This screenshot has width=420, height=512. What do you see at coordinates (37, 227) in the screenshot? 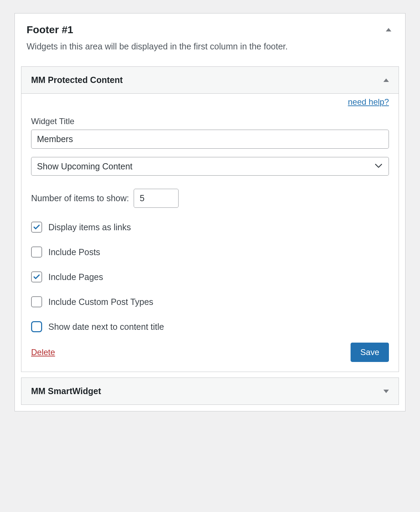
I see `display-links-checkbox` at bounding box center [37, 227].